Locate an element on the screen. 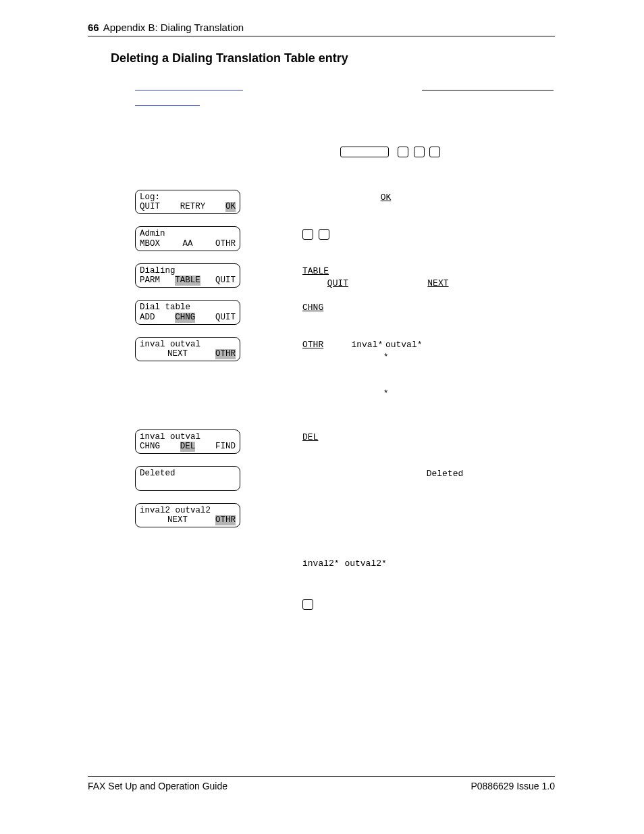 The width and height of the screenshot is (644, 834). lcd-chng-del-find: inval outval CHNG DEL FIND is located at coordinates (188, 442).